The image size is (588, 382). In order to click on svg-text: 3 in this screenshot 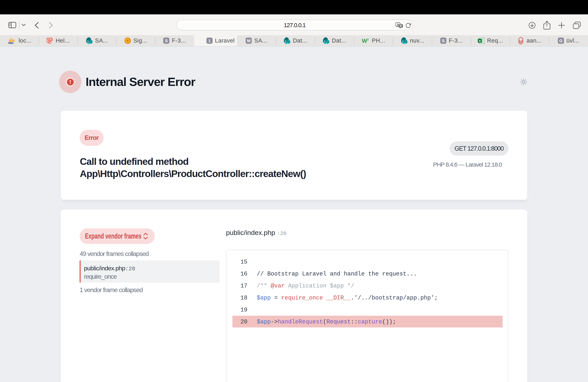, I will do `click(368, 39)`.